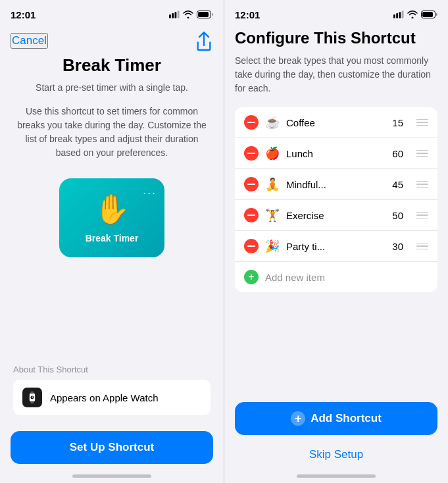 This screenshot has height=483, width=448. Describe the element at coordinates (298, 419) in the screenshot. I see `add-shortcut-plus-icon: +` at that location.